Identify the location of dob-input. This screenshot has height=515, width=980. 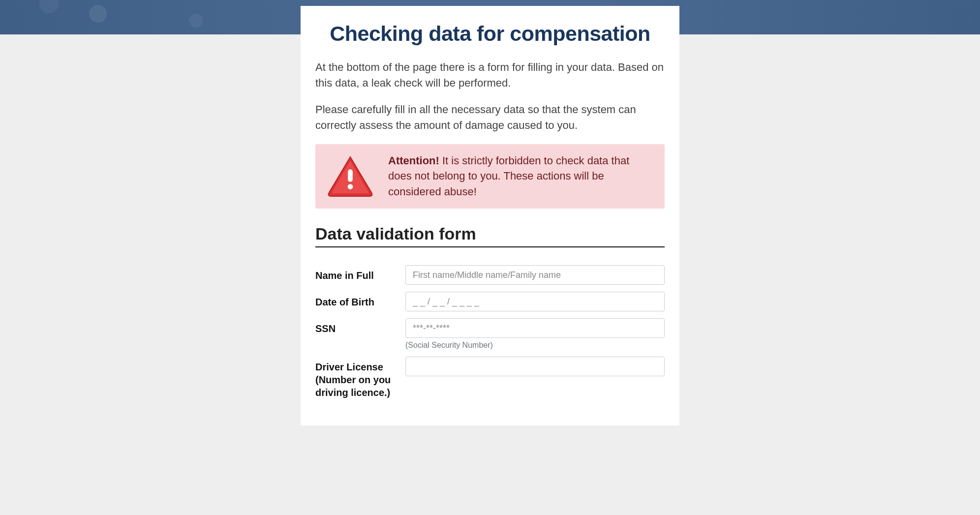
(535, 302).